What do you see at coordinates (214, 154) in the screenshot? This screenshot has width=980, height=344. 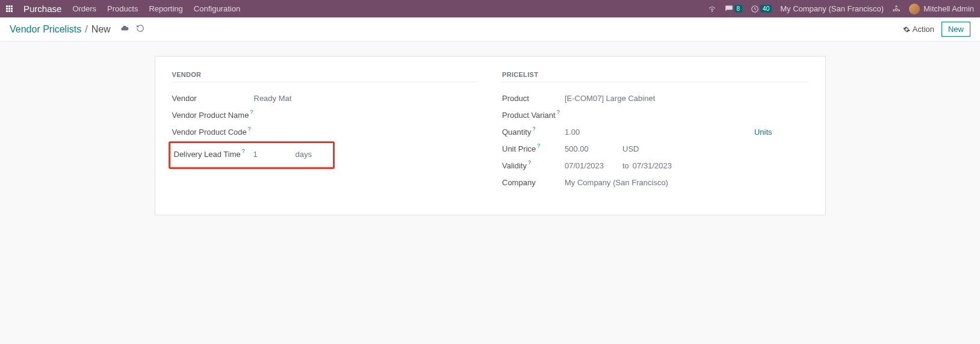 I see `label-delivery-lead-time: Delivery Lead Time?` at bounding box center [214, 154].